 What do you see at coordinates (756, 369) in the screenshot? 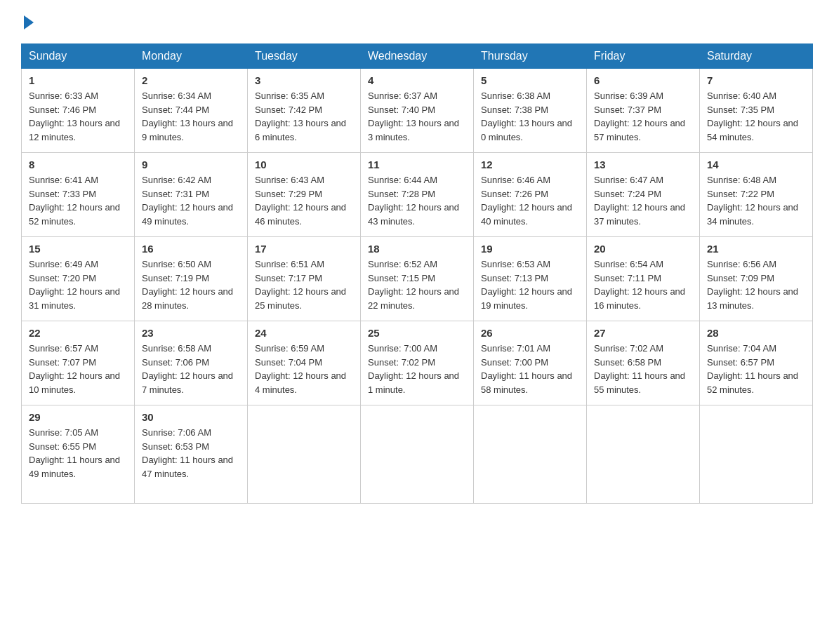
I see `day-info: Sunrise: 7:04 AM Sunset: 6:57 PM Dayligh…` at bounding box center [756, 369].